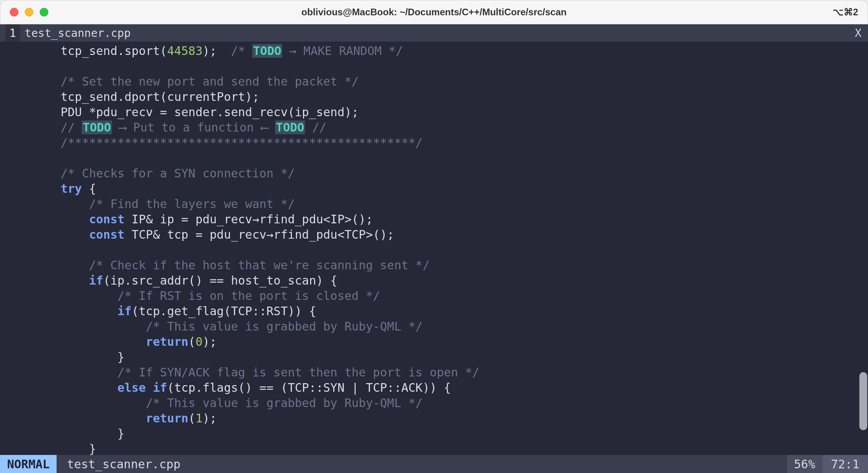  Describe the element at coordinates (434, 12) in the screenshot. I see `window-titlebar: oblivious@MacBook: ~/Documents/C++/Multi…` at that location.